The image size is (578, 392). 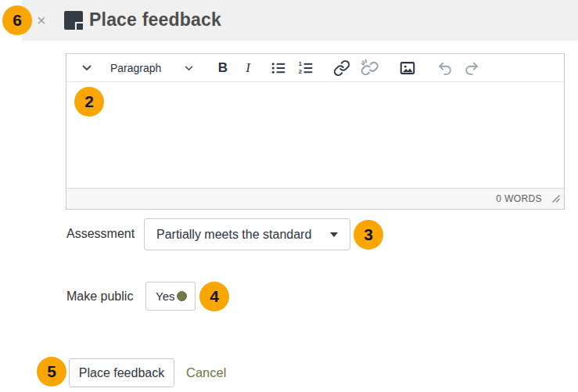 What do you see at coordinates (445, 68) in the screenshot?
I see `undo-icon` at bounding box center [445, 68].